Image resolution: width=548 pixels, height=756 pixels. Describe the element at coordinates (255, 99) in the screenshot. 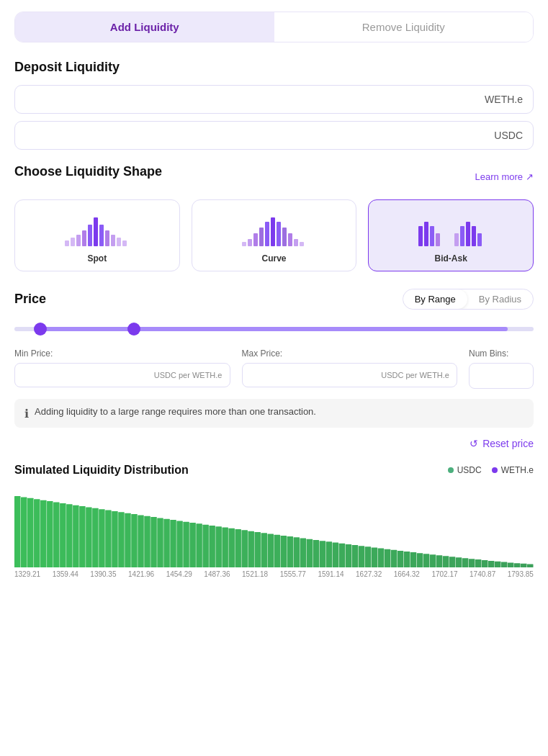

I see `weth-input: 0` at that location.